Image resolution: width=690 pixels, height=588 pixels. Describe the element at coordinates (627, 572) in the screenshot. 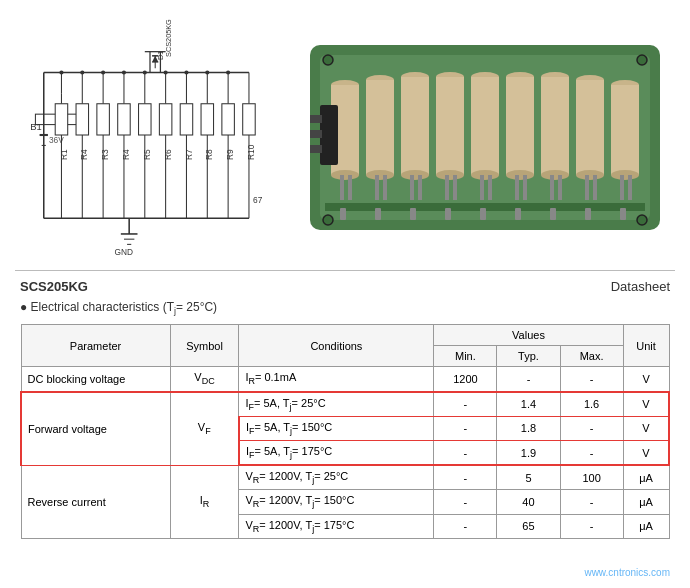

I see `watermark: www.cntronics.com` at that location.